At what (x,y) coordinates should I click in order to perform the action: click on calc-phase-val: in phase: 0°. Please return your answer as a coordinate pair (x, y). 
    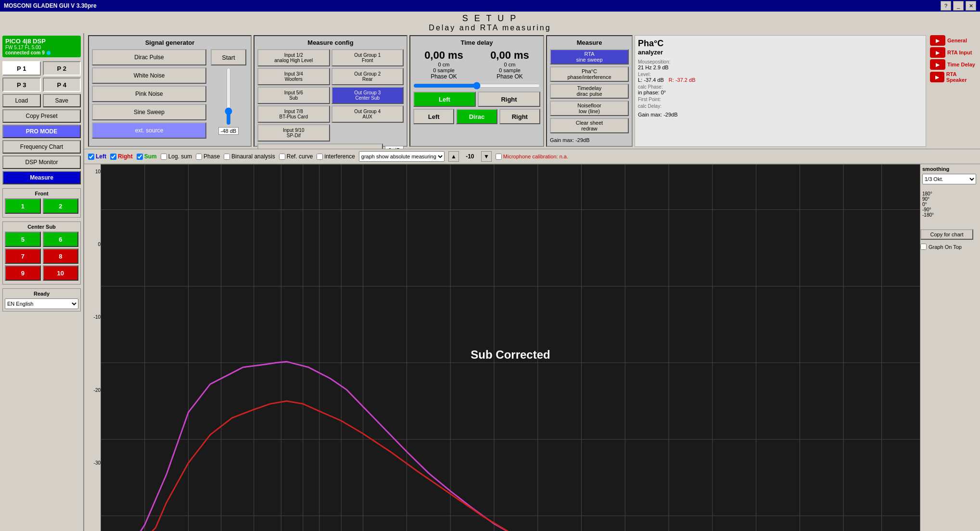
    Looking at the image, I should click on (780, 92).